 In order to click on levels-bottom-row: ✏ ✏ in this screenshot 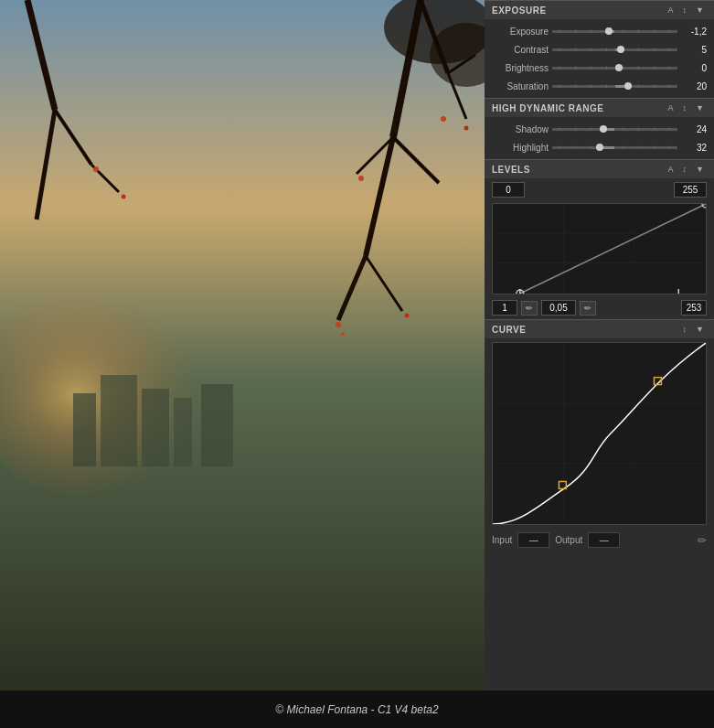, I will do `click(600, 307)`.